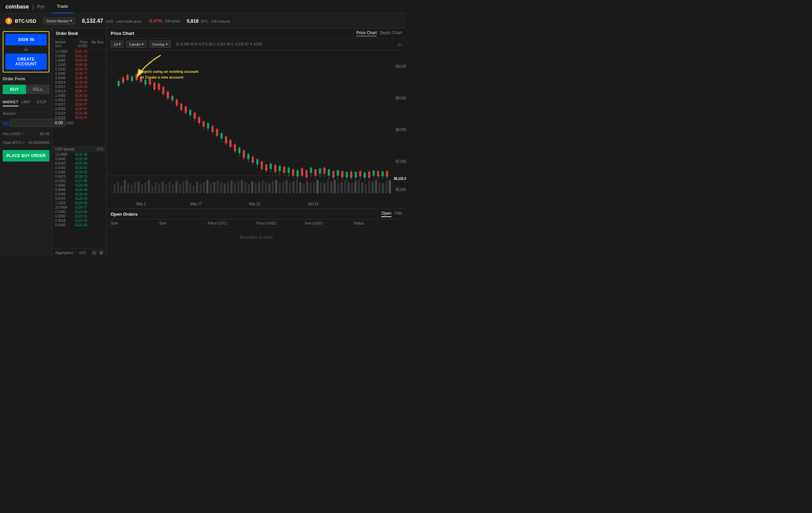 The image size is (812, 513). I want to click on candle-type-button: Candle ▾, so click(136, 44).